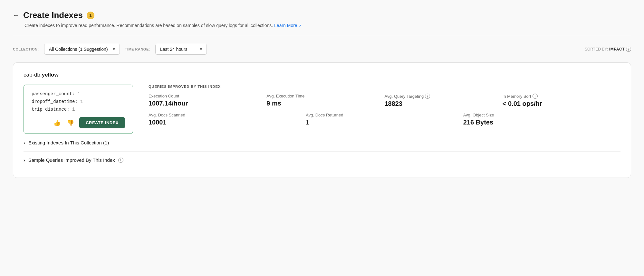 The image size is (644, 276). Describe the element at coordinates (82, 49) in the screenshot. I see `collection-select: All Collections (1 Suggestion)` at that location.